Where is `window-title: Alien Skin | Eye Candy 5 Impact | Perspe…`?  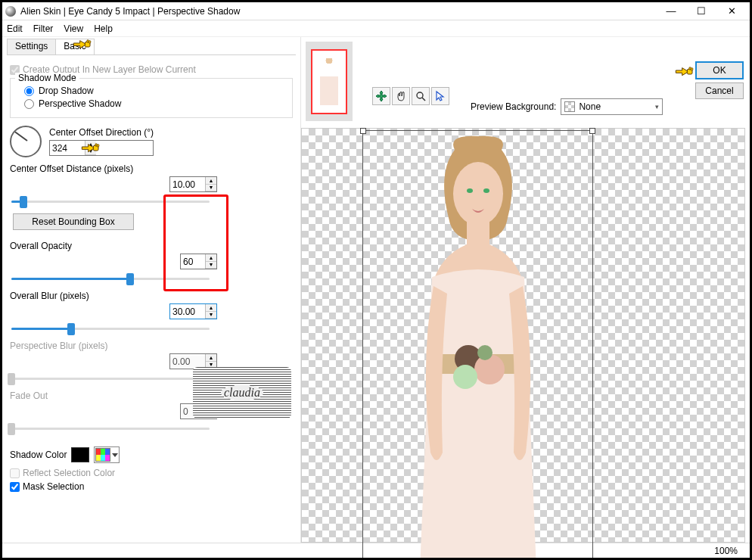 window-title: Alien Skin | Eye Candy 5 Impact | Perspe… is located at coordinates (338, 11).